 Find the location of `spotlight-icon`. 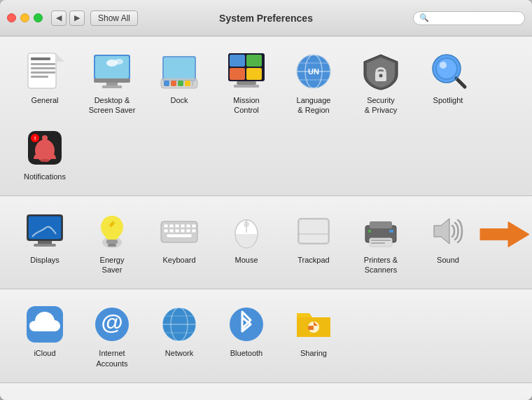

spotlight-icon is located at coordinates (448, 71).